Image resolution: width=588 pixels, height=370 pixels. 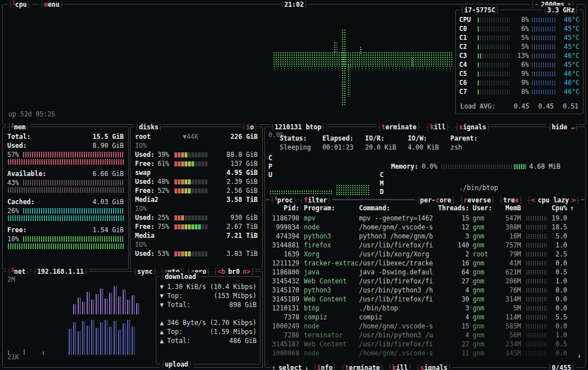 What do you see at coordinates (295, 138) in the screenshot?
I see `detail-stat-label: Status:` at bounding box center [295, 138].